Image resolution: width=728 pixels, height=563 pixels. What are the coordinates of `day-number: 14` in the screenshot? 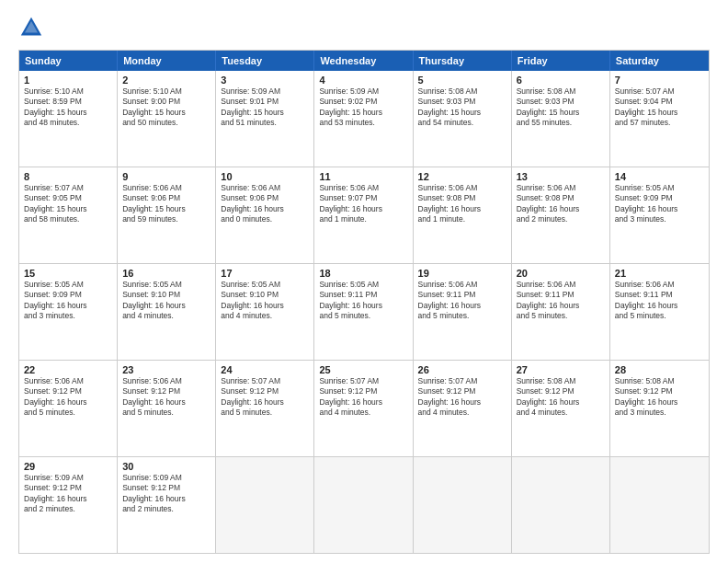 It's located at (660, 177).